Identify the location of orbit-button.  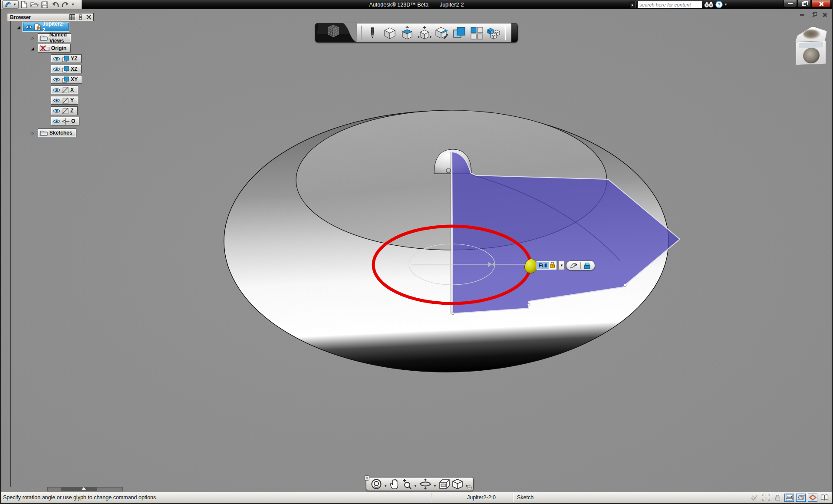
(425, 484).